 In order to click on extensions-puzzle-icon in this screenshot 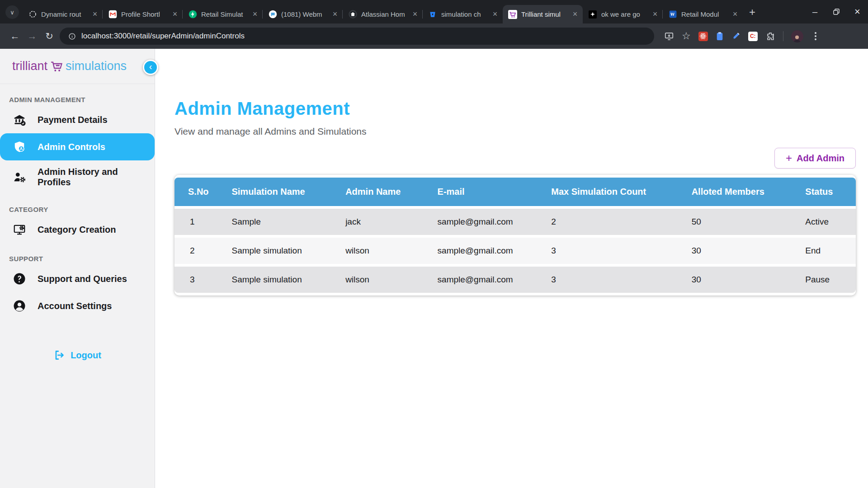, I will do `click(770, 36)`.